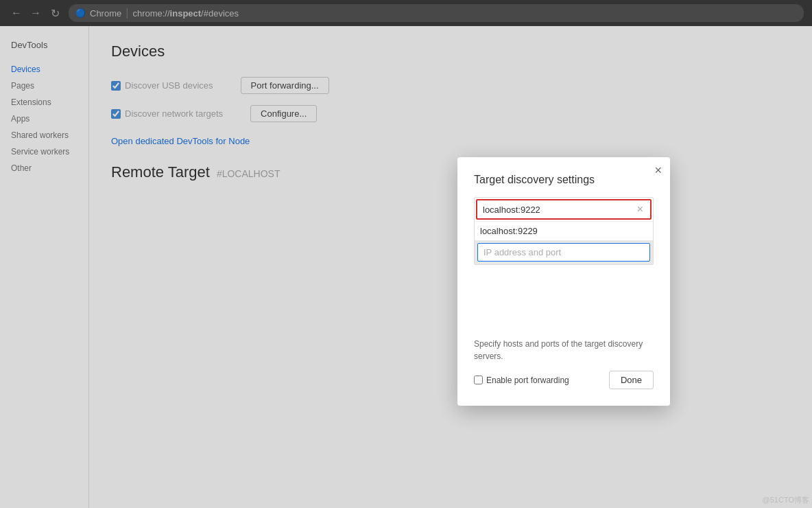 This screenshot has width=812, height=508. I want to click on target-input, so click(564, 253).